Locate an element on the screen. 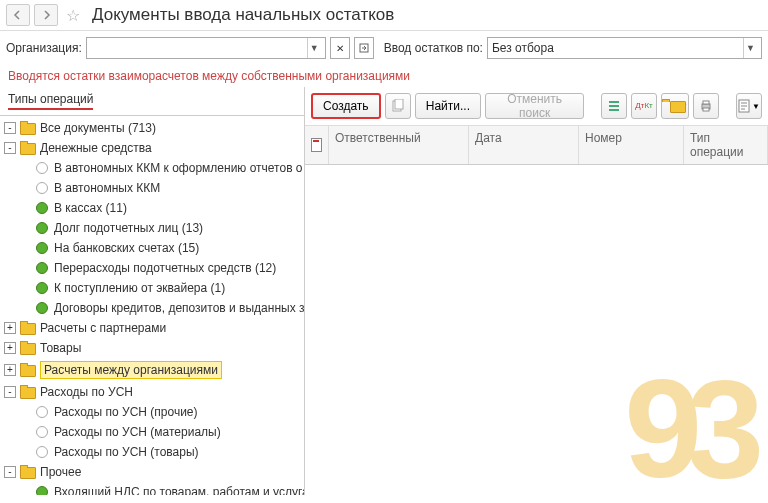  tree-item: Договоры кредитов, депозитов и выданных … is located at coordinates (152, 308).